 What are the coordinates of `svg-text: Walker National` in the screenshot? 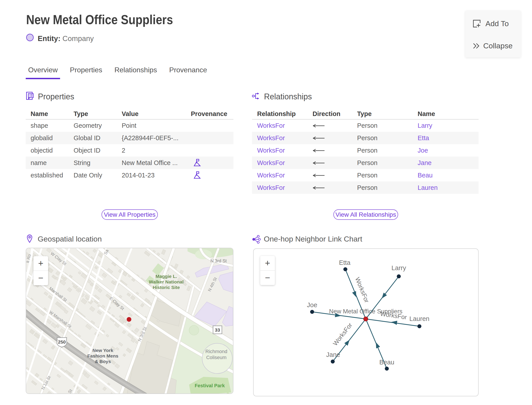 It's located at (166, 282).